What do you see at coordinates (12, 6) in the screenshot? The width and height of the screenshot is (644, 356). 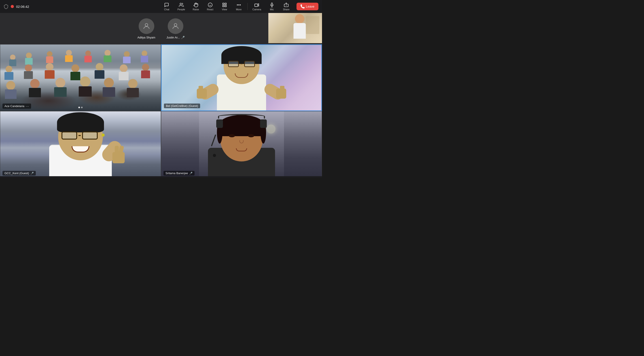 I see `record-indicator` at bounding box center [12, 6].